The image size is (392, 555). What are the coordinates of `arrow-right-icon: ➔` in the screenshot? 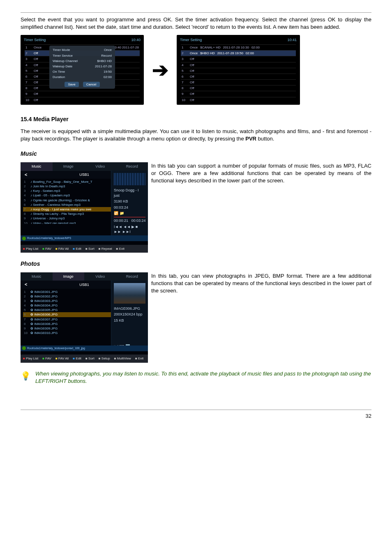 It's located at (160, 70).